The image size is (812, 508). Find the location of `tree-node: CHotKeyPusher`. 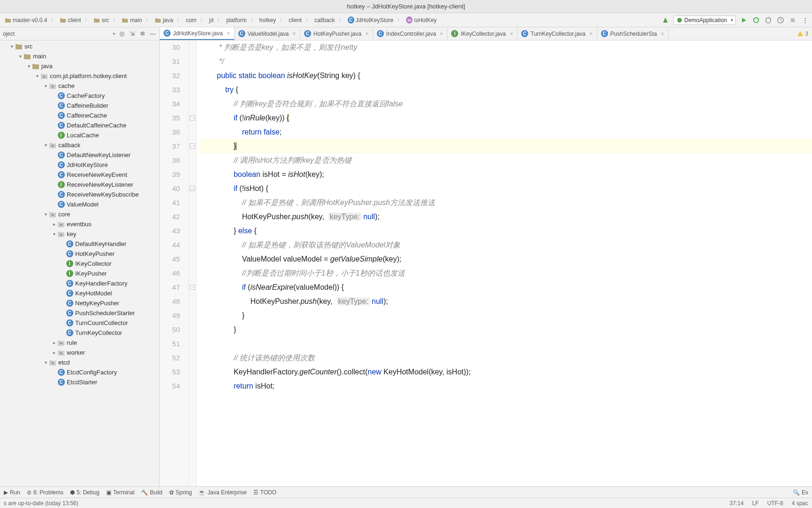

tree-node: CHotKeyPusher is located at coordinates (80, 254).